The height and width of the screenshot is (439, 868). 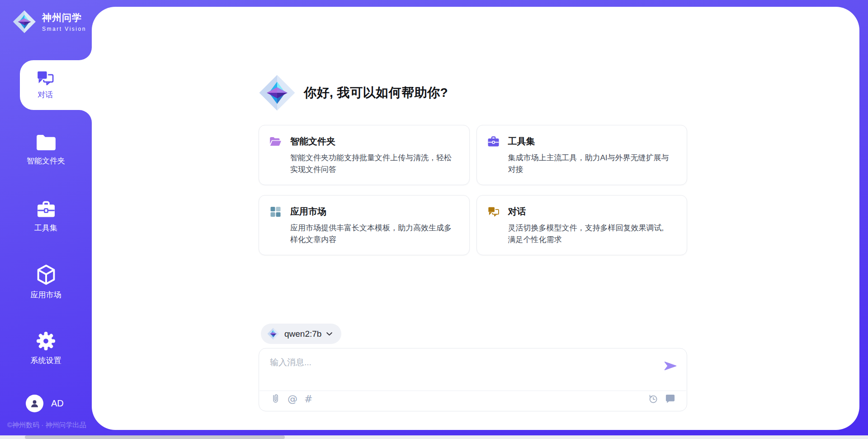 I want to click on sidebar-item-label: 应用市场, so click(x=46, y=295).